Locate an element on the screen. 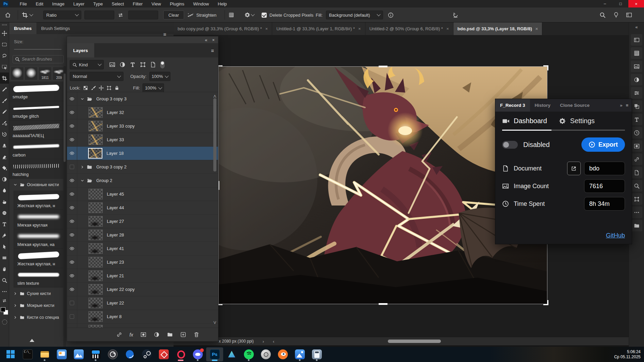 This screenshot has width=644, height=362. close-button: × is located at coordinates (636, 4).